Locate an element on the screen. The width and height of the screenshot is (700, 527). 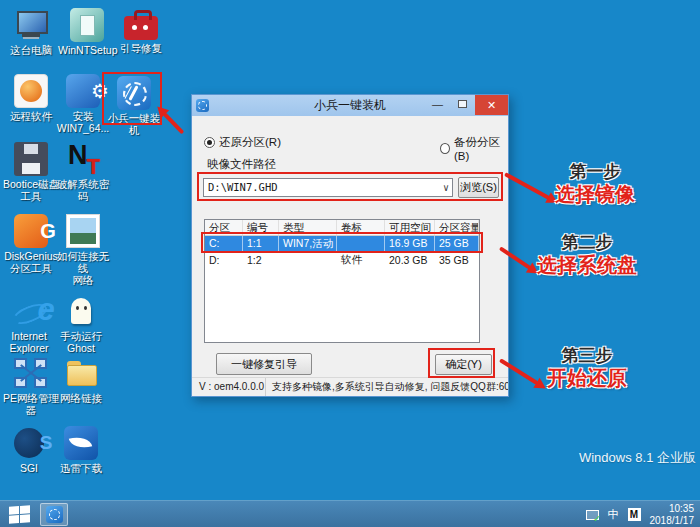
network-diagram-icon is located at coordinates (31, 373).